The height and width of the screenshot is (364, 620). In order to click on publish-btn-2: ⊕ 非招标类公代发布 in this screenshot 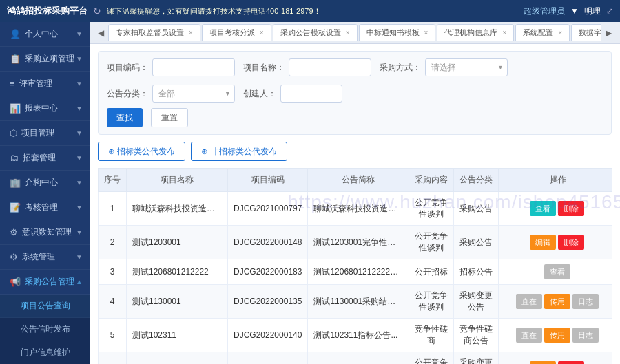, I will do `click(238, 151)`.